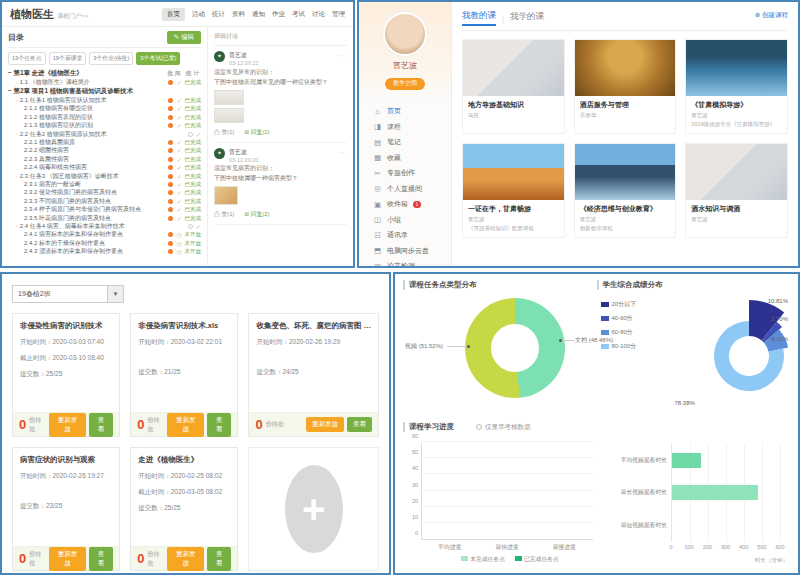 Image resolution: width=800 pixels, height=575 pixels. Describe the element at coordinates (22, 424) in the screenshot. I see `pending-count: 0` at that location.